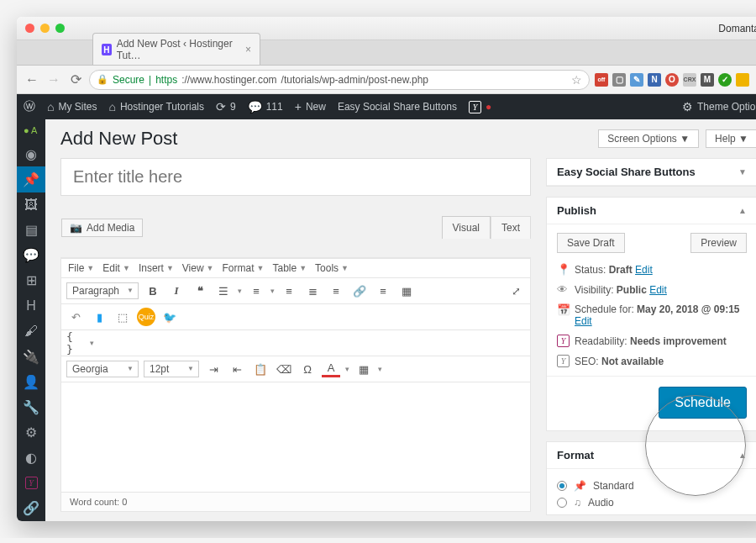  Describe the element at coordinates (511, 227) in the screenshot. I see `text-tab: Text` at that location.